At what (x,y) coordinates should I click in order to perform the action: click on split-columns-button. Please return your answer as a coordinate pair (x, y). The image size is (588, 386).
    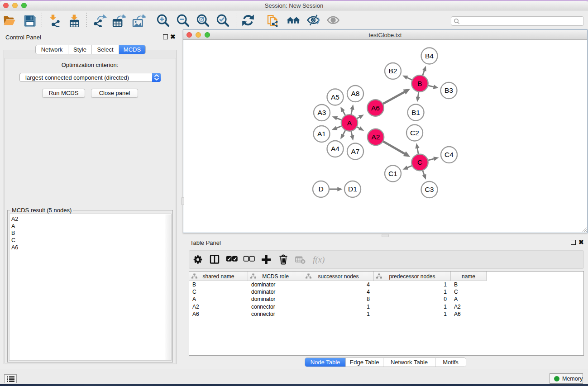
    Looking at the image, I should click on (215, 260).